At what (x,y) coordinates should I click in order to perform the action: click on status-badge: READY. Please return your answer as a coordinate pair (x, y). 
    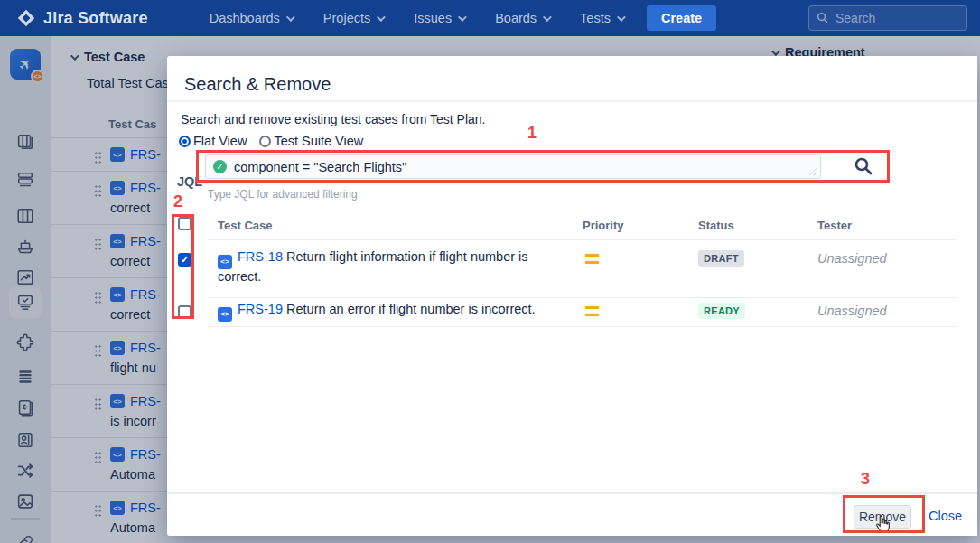
    Looking at the image, I should click on (722, 311).